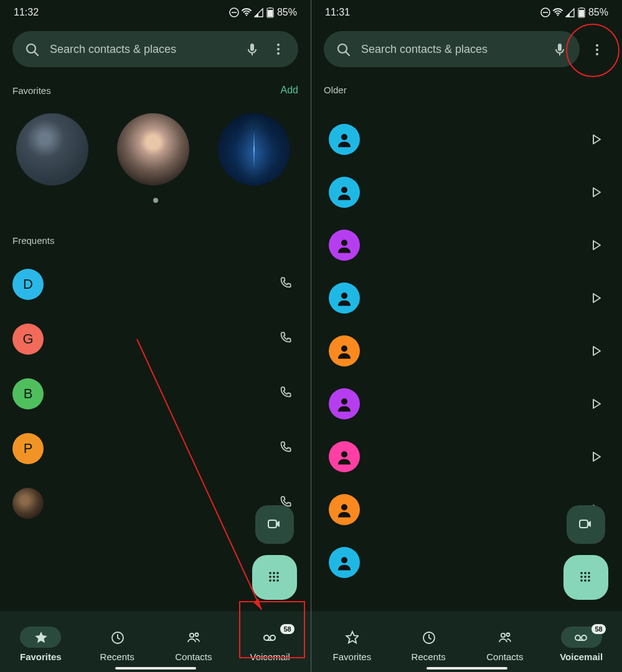  Describe the element at coordinates (290, 90) in the screenshot. I see `add-favorite-button: Add` at that location.